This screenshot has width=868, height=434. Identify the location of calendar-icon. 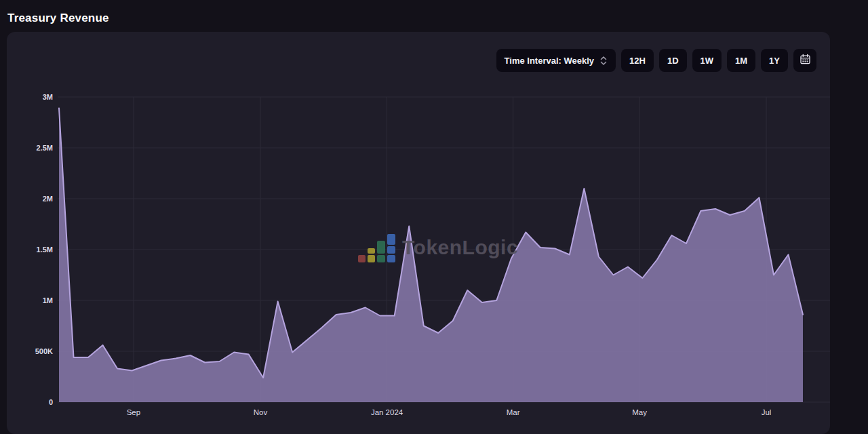
(806, 60).